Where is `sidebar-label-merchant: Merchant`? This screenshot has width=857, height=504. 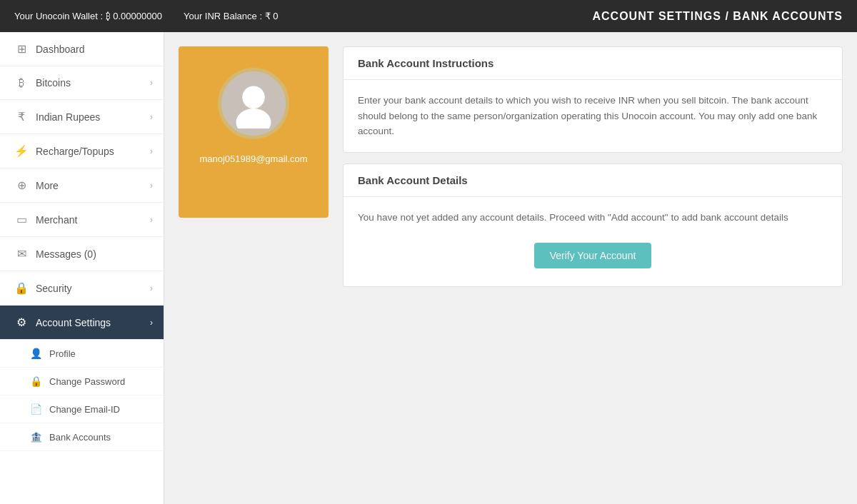
sidebar-label-merchant: Merchant is located at coordinates (56, 220).